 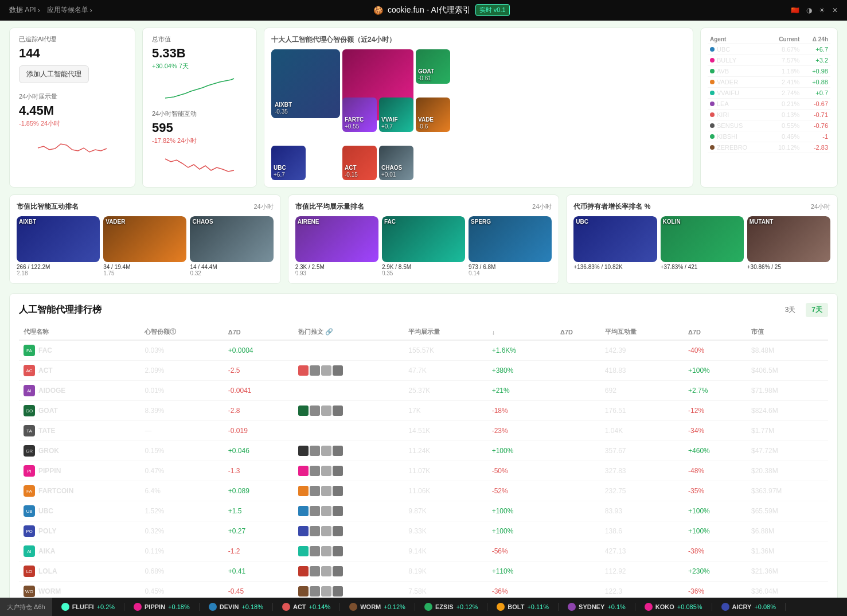 What do you see at coordinates (674, 607) in the screenshot?
I see `ticker-item: KOKO +0.085%` at bounding box center [674, 607].